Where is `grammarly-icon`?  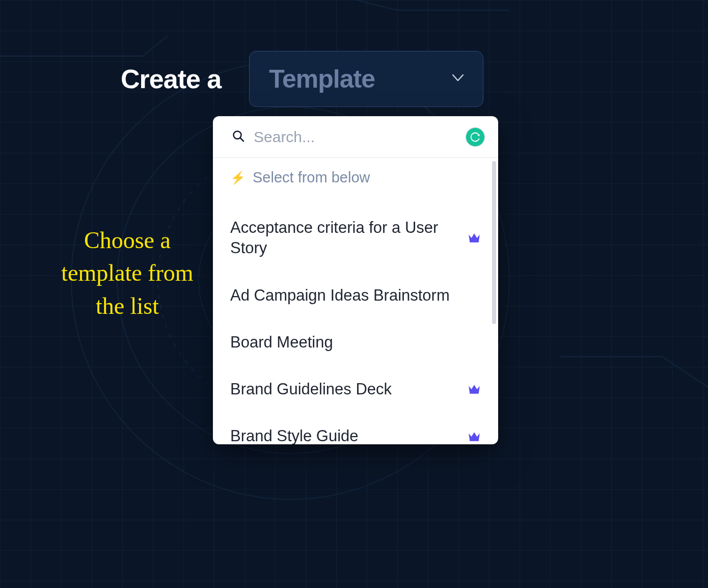
grammarly-icon is located at coordinates (475, 137).